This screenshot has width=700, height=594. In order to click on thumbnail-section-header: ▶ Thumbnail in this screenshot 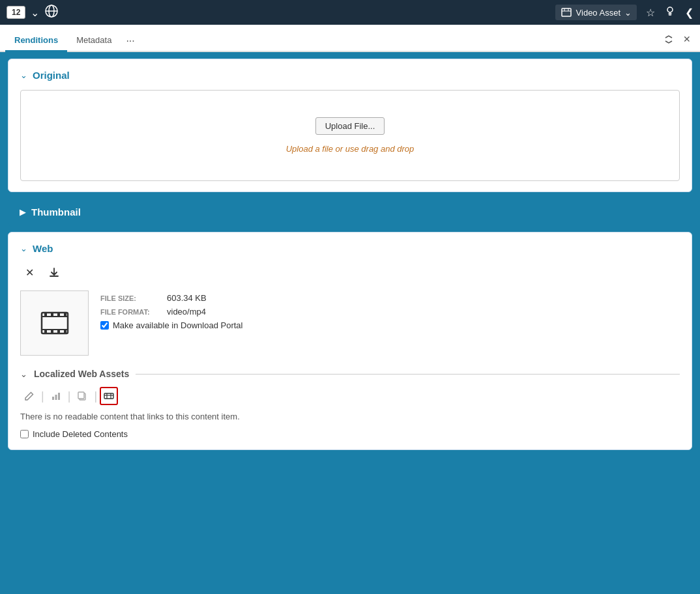, I will do `click(350, 212)`.